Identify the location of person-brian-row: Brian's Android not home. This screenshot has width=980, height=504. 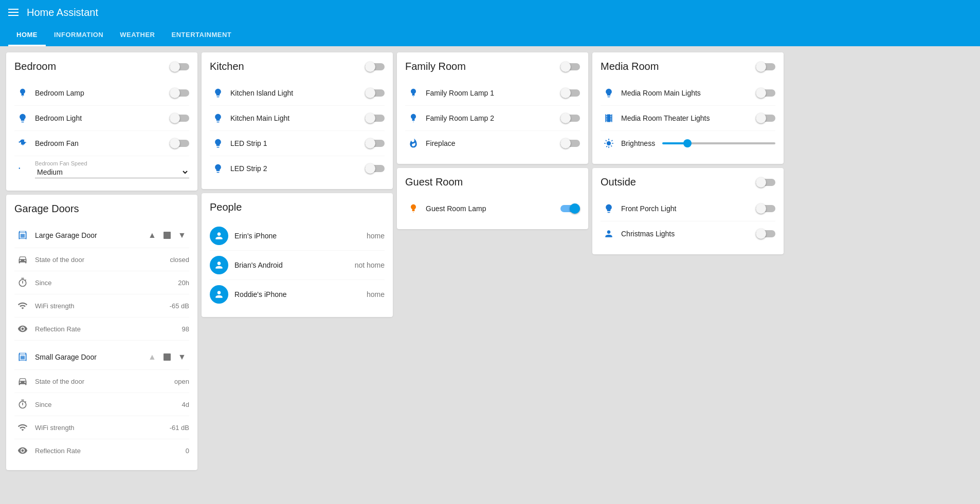
(297, 265).